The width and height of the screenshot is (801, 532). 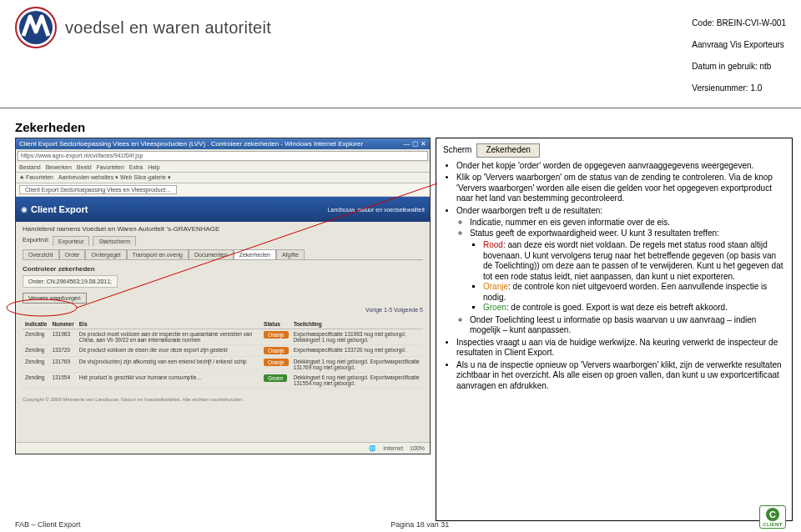 I want to click on b3-text: Onder waarborgen treft u de resultaten:, so click(x=529, y=210).